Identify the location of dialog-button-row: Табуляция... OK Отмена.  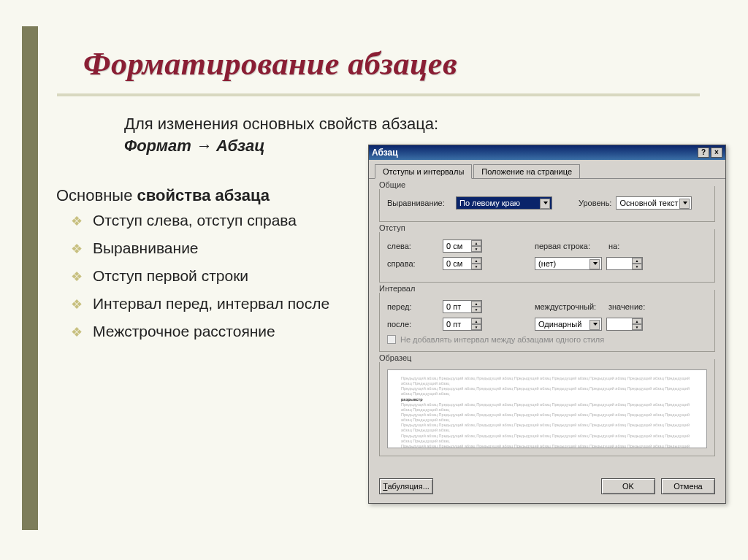
(547, 488).